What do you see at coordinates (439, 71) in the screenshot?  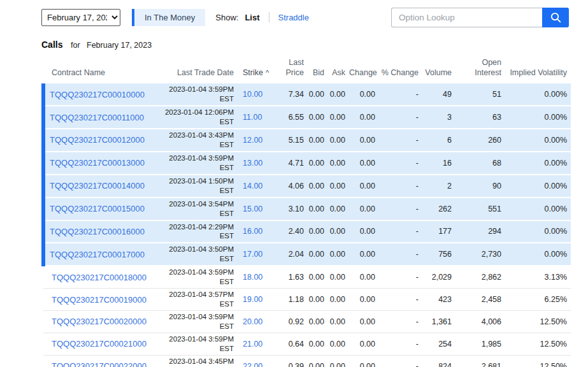 I see `column-header-volume: Volume` at bounding box center [439, 71].